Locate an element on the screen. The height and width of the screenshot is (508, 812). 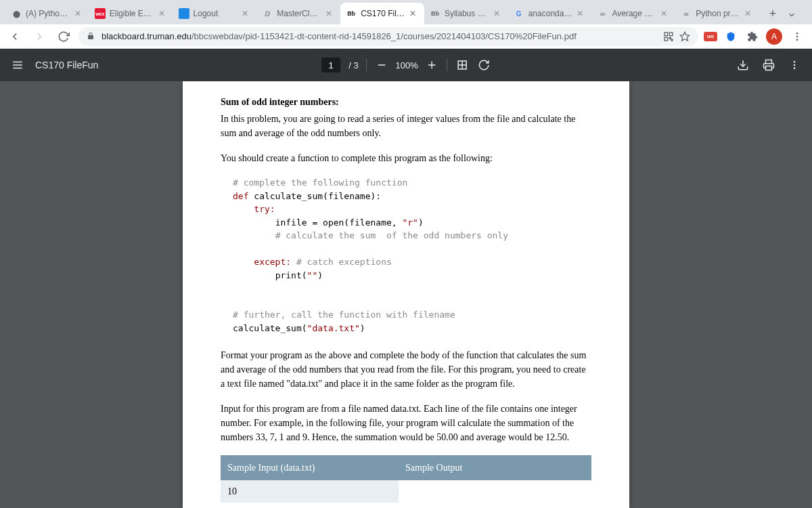
sample-io-table: Sample Input (data.txt) Sample Output 10… is located at coordinates (406, 482).